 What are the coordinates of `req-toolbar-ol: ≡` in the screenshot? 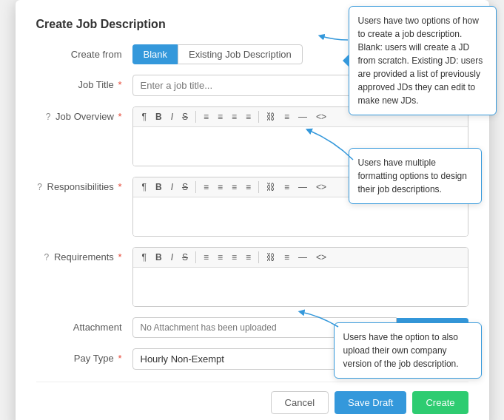 It's located at (221, 257).